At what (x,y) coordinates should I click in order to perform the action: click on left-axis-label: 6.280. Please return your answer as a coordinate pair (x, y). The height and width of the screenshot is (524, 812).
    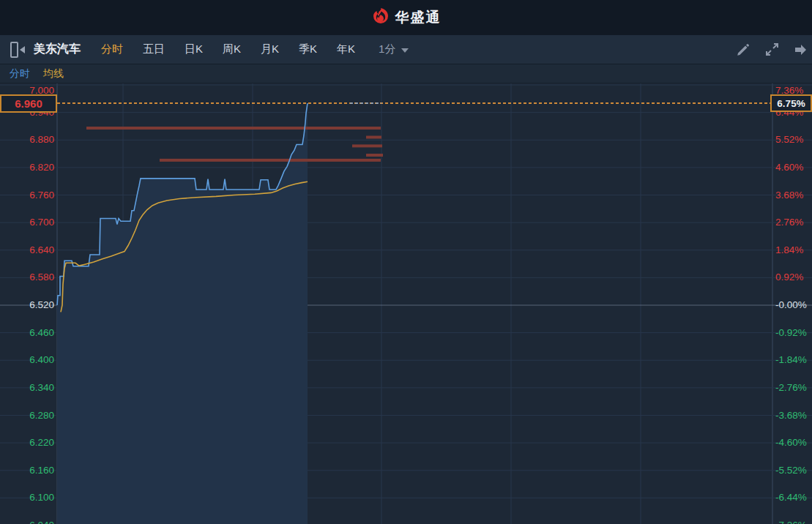
    Looking at the image, I should click on (27, 416).